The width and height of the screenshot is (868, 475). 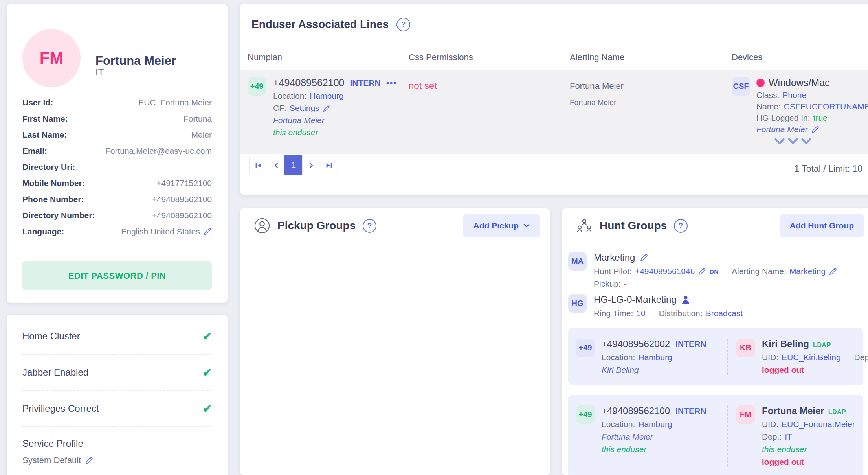 What do you see at coordinates (618, 357) in the screenshot?
I see `location-label: Location:` at bounding box center [618, 357].